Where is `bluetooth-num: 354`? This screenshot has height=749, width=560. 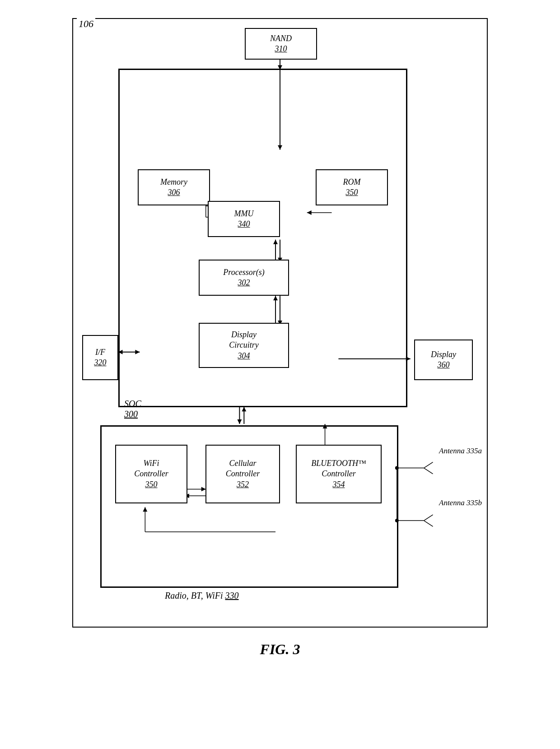
bluetooth-num: 354 is located at coordinates (339, 485).